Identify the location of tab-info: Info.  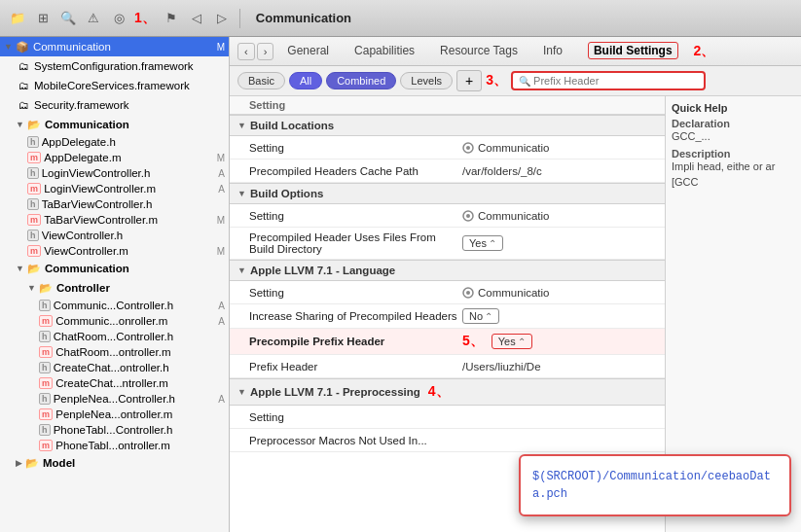
(553, 52).